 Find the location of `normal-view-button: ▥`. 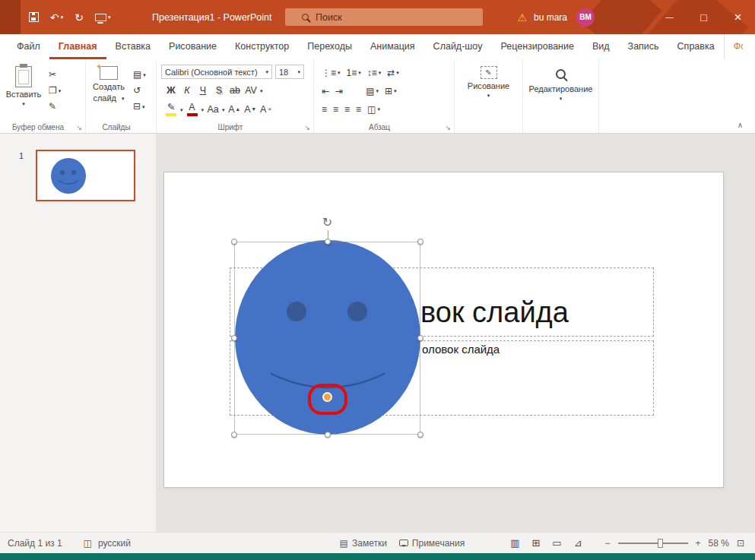

normal-view-button: ▥ is located at coordinates (515, 543).